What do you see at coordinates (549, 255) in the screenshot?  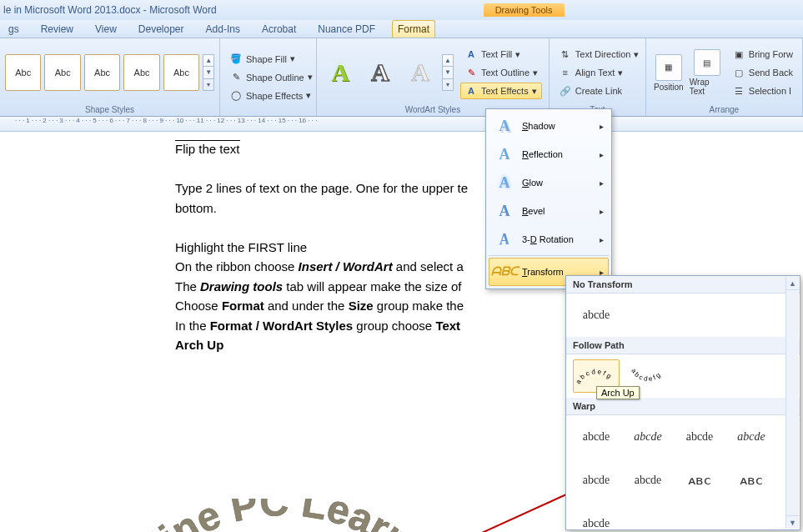 I see `menu-separator` at bounding box center [549, 255].